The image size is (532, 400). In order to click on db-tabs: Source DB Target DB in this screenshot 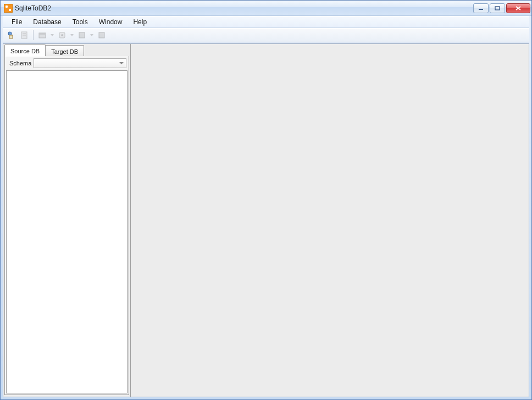, I will do `click(67, 50)`.